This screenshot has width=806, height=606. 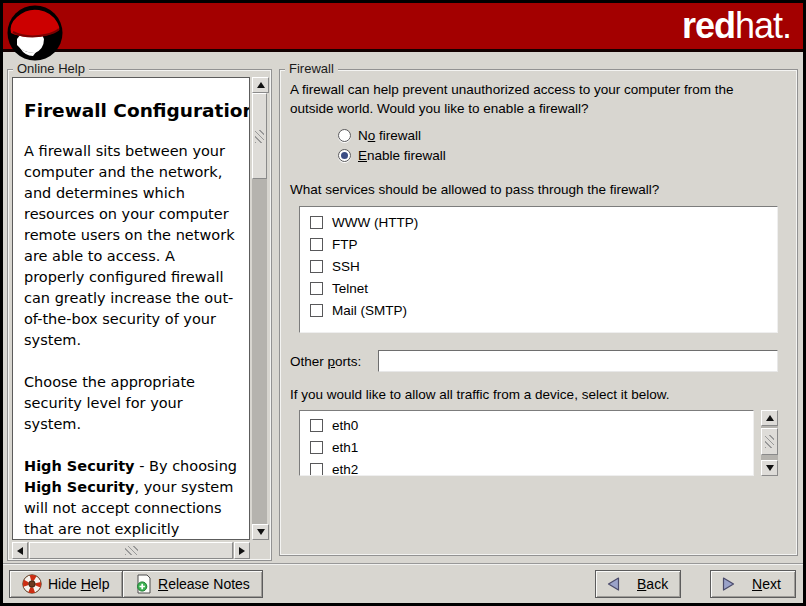 I want to click on help-text-1: - By choosing, so click(x=186, y=466).